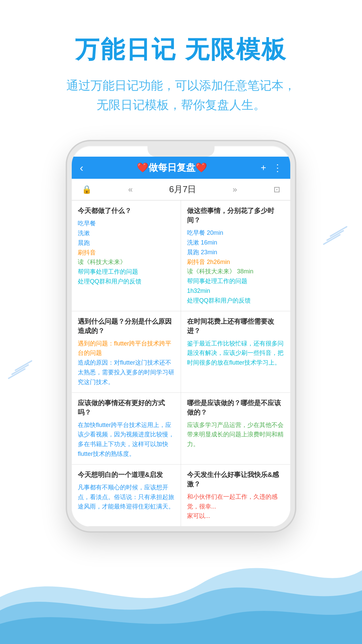 The image size is (362, 644). What do you see at coordinates (181, 151) in the screenshot?
I see `phone-notch` at bounding box center [181, 151].